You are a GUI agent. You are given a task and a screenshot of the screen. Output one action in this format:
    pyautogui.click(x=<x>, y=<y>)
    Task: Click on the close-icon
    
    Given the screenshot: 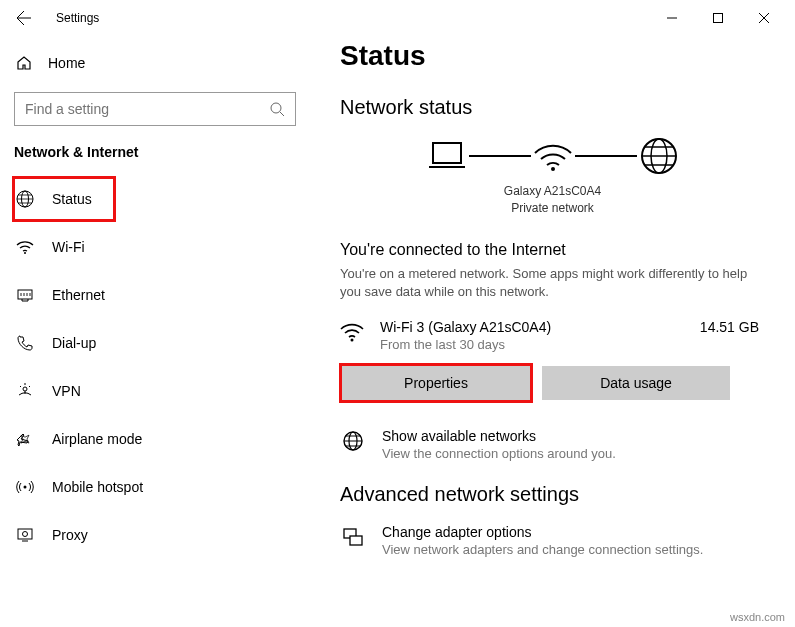 What is the action you would take?
    pyautogui.click(x=764, y=18)
    